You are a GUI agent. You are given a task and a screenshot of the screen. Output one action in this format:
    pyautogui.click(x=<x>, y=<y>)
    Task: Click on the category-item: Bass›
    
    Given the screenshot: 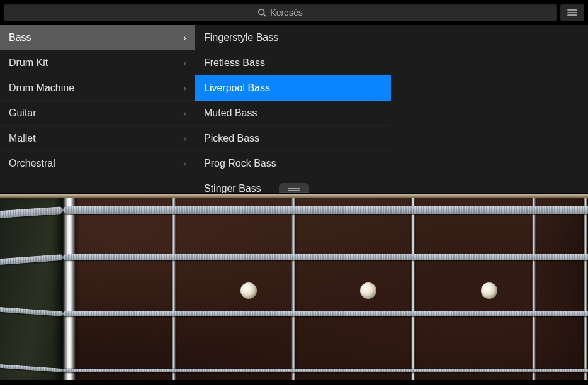 What is the action you would take?
    pyautogui.click(x=98, y=38)
    